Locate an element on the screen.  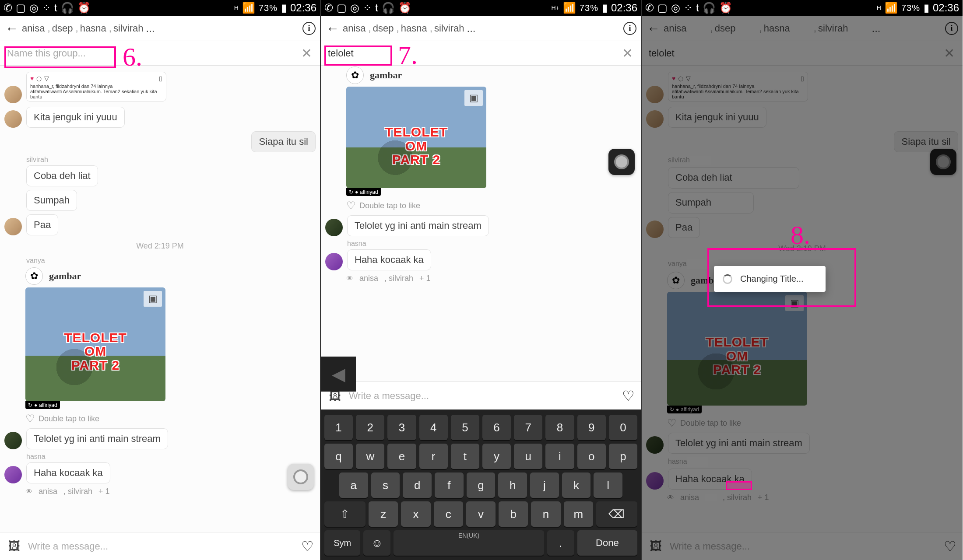
key-h: h is located at coordinates (513, 485).